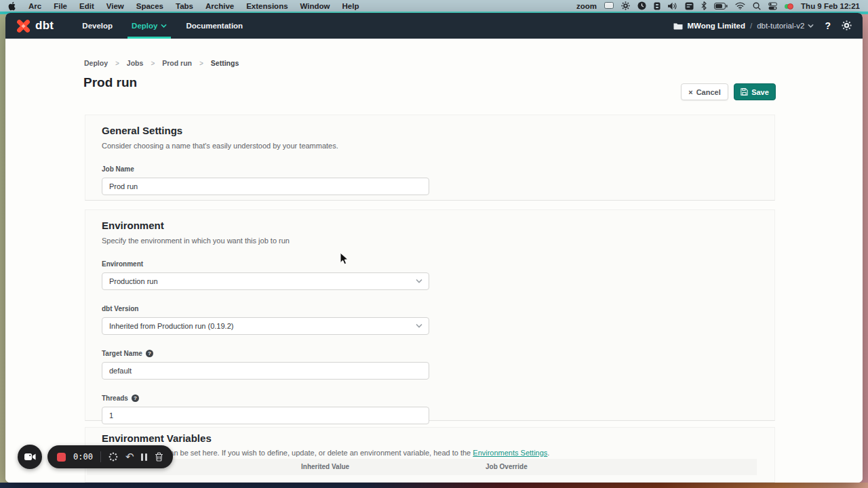 The width and height of the screenshot is (868, 488). Describe the element at coordinates (434, 26) in the screenshot. I see `dbt-navbar: dbt Develop Deploy Documentation MWong L…` at that location.